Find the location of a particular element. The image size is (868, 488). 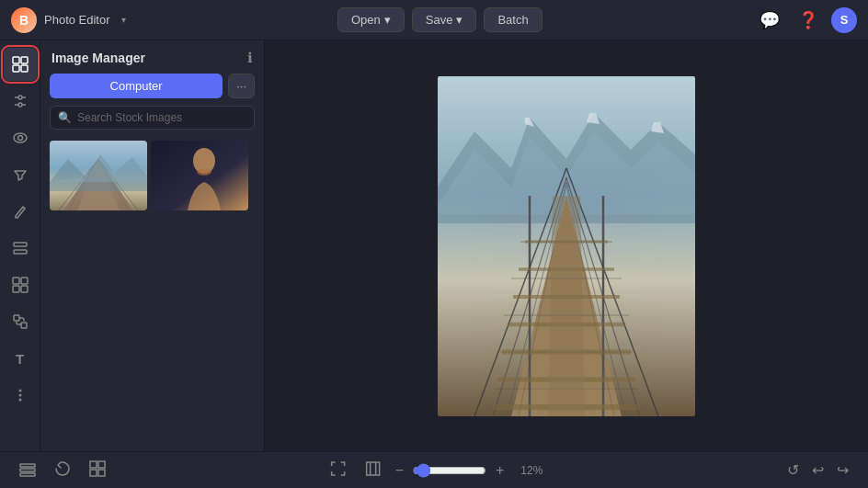

thumbnail-bridge is located at coordinates (98, 176).